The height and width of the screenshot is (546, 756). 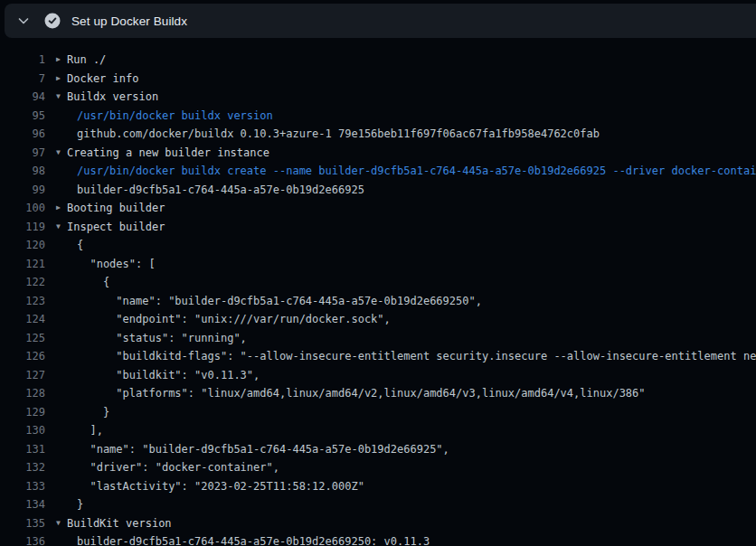 What do you see at coordinates (378, 264) in the screenshot?
I see `log-line: 121 "nodes": [` at bounding box center [378, 264].